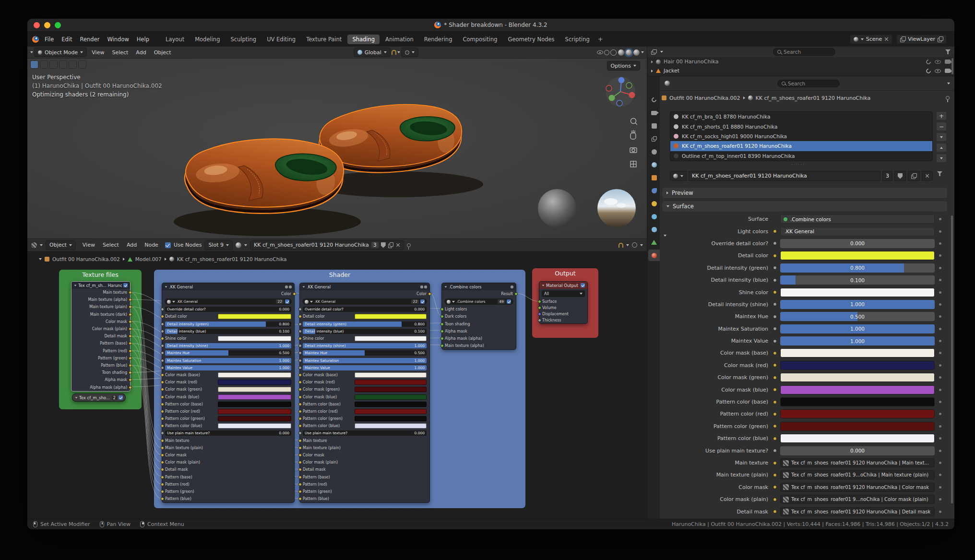  What do you see at coordinates (365, 331) in the screenshot?
I see `node-slider: Detail intensity (blue)0.100` at bounding box center [365, 331].